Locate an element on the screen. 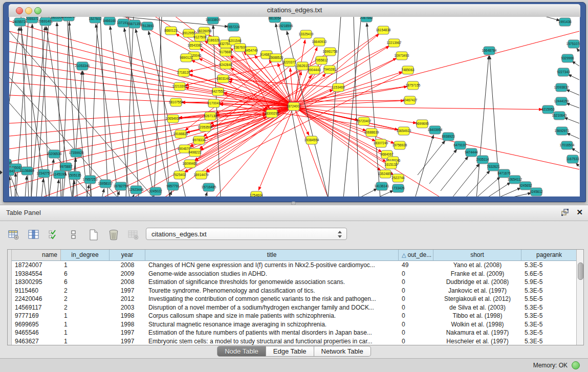  table-source-dropdown: citations_edges.txt is located at coordinates (247, 234).